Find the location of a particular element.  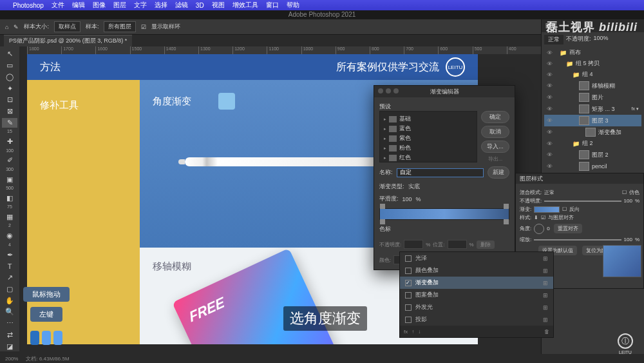

type-select: 实底 is located at coordinates (414, 187).